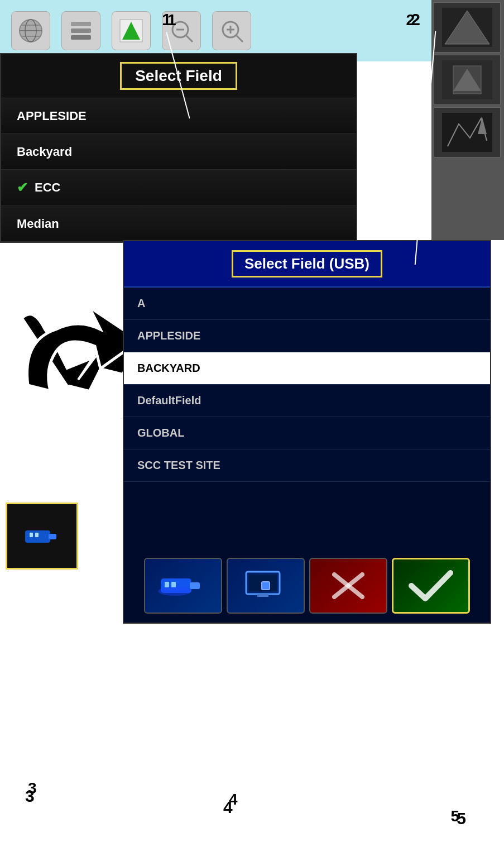 The width and height of the screenshot is (504, 842). Describe the element at coordinates (141, 304) in the screenshot. I see `usb-field-label: A` at that location.